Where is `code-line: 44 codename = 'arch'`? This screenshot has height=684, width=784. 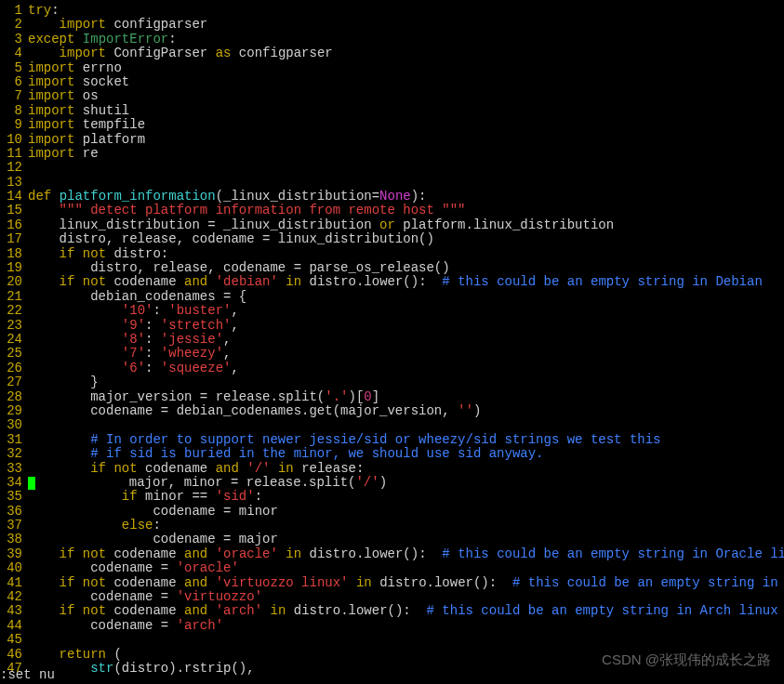
code-line: 44 codename = 'arch' is located at coordinates (392, 626).